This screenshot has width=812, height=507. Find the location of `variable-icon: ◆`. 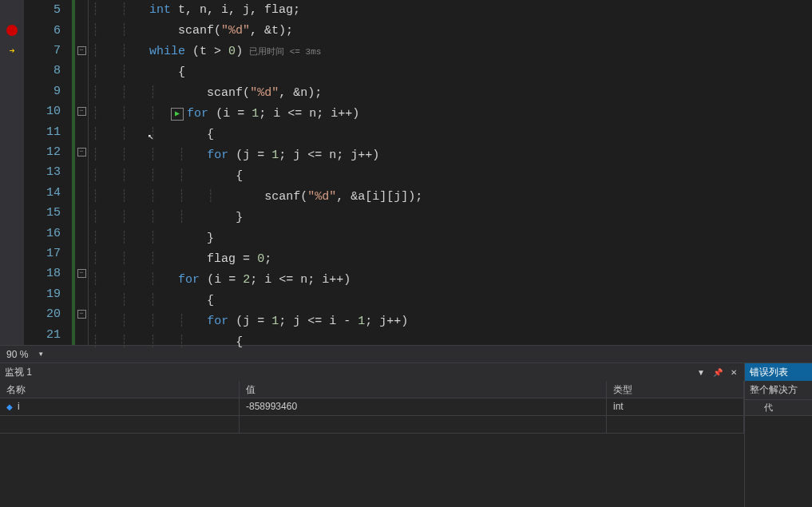

variable-icon: ◆ is located at coordinates (10, 407).